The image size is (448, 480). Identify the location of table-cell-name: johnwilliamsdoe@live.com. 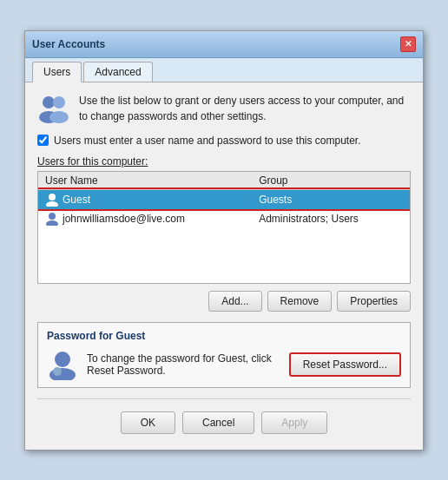
(145, 219).